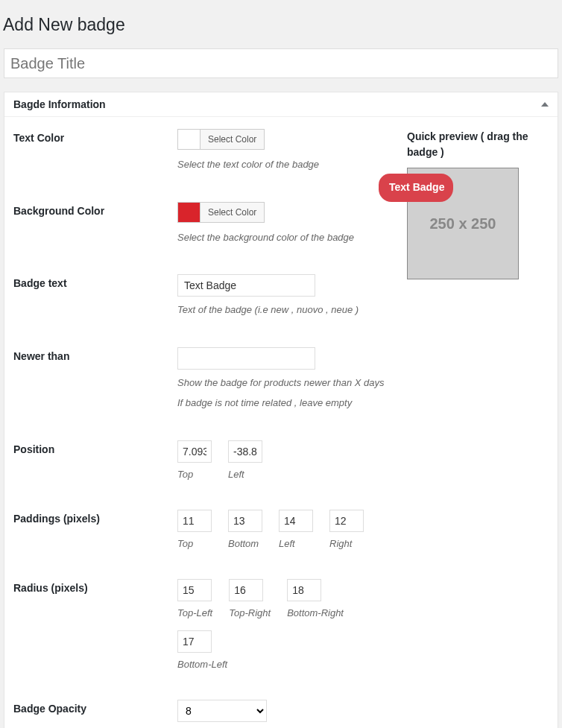 This screenshot has width=562, height=728. Describe the element at coordinates (195, 544) in the screenshot. I see `padding-top-sublabel: Top` at that location.